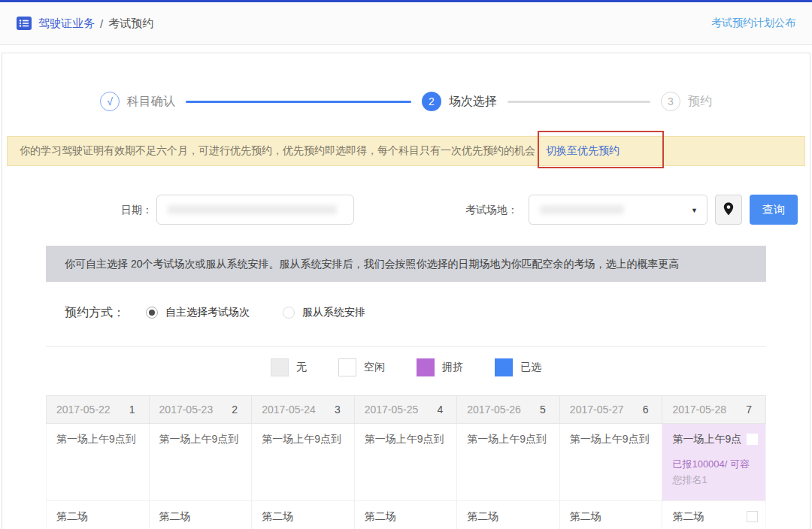  Describe the element at coordinates (304, 410) in the screenshot. I see `schedule-column-header: 2017-05-243` at that location.